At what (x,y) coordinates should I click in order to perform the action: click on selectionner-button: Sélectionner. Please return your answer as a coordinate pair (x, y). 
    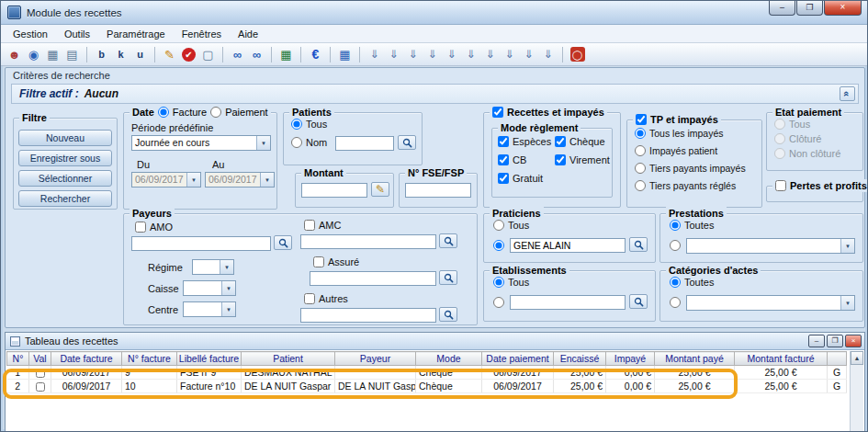
    Looking at the image, I should click on (65, 178).